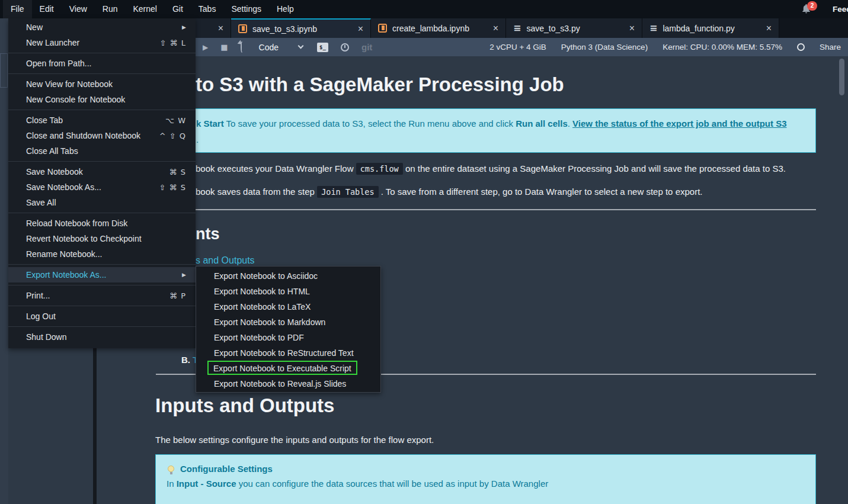 The width and height of the screenshot is (848, 504). What do you see at coordinates (102, 43) in the screenshot?
I see `menu-item-new-launcher: New Launcher⇧ ⌘ L` at bounding box center [102, 43].